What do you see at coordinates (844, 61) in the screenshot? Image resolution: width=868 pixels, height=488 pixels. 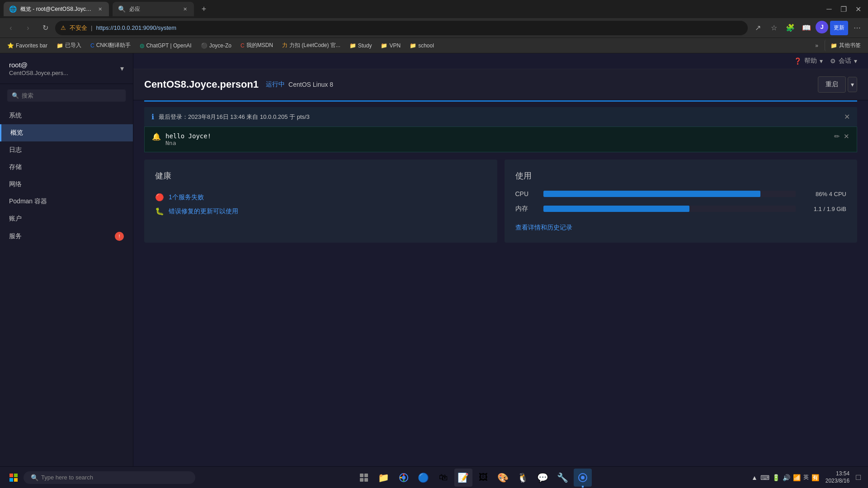 I see `settings-gear-button: ⚙ 会话 ▾` at bounding box center [844, 61].